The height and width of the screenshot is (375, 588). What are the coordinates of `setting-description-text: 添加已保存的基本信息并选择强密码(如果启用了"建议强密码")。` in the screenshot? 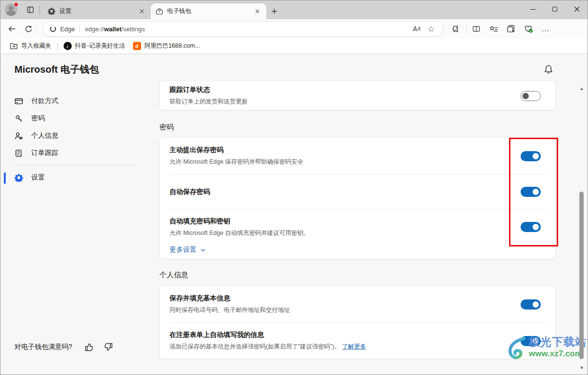 It's located at (256, 347).